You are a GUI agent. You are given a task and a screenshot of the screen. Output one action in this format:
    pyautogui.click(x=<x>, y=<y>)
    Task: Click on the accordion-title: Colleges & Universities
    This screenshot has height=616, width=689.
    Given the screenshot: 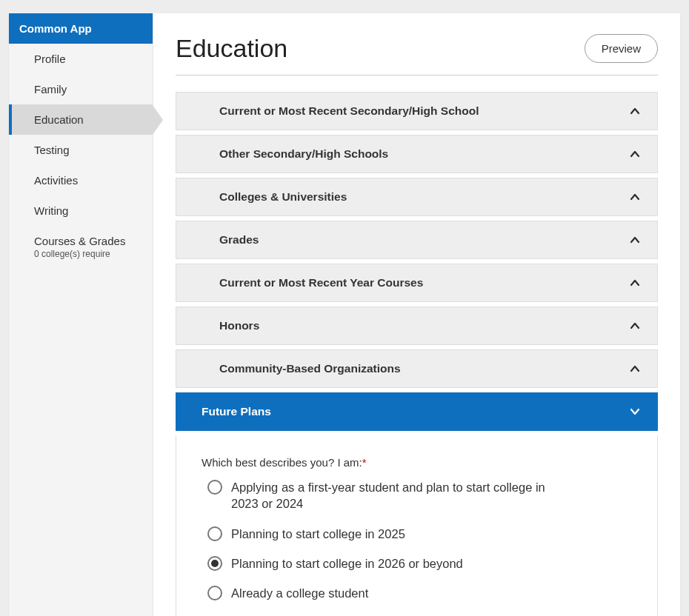 What is the action you would take?
    pyautogui.click(x=283, y=197)
    